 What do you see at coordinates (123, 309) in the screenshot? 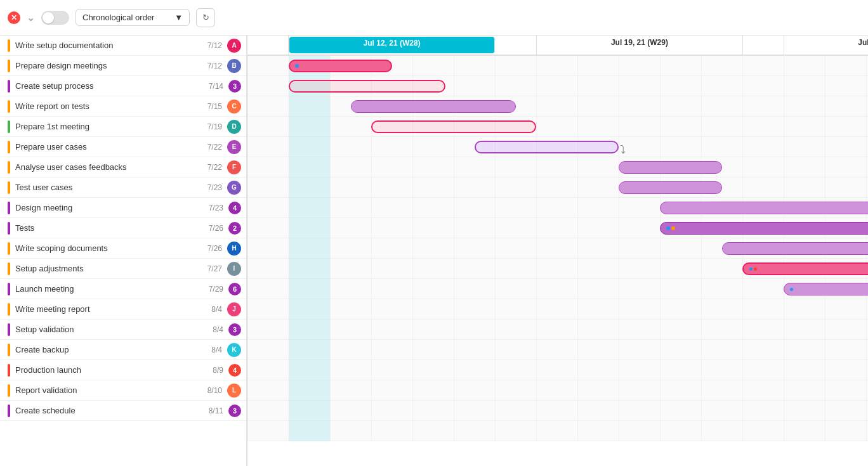
I see `task-row: Write meeting report8/4J` at bounding box center [123, 309].